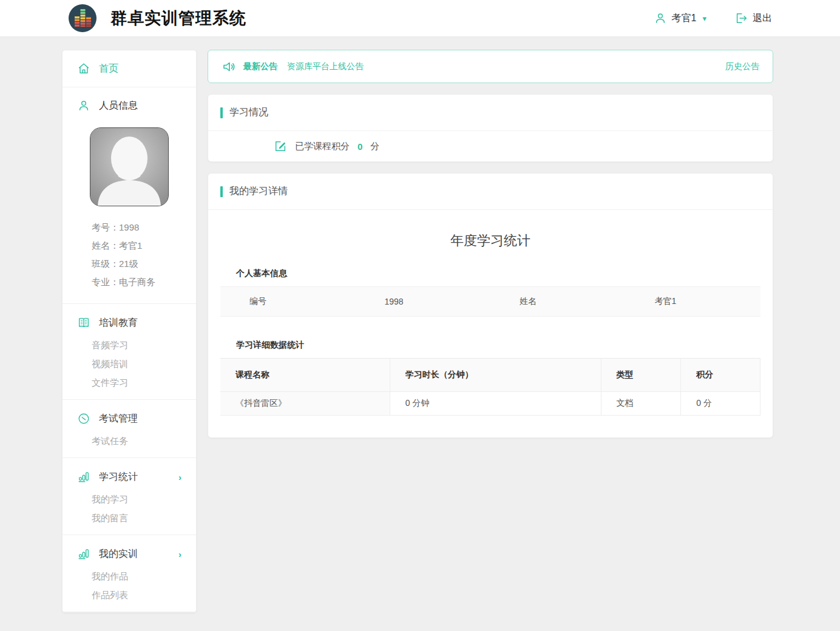  What do you see at coordinates (249, 113) in the screenshot?
I see `panel-title: 学习情况` at bounding box center [249, 113].